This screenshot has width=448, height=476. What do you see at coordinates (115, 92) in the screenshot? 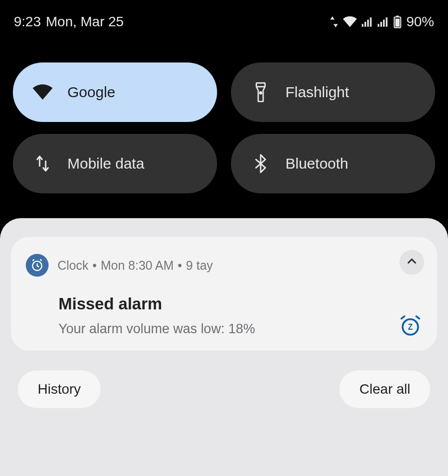
I see `qs-tile-wifi: Google` at bounding box center [115, 92].